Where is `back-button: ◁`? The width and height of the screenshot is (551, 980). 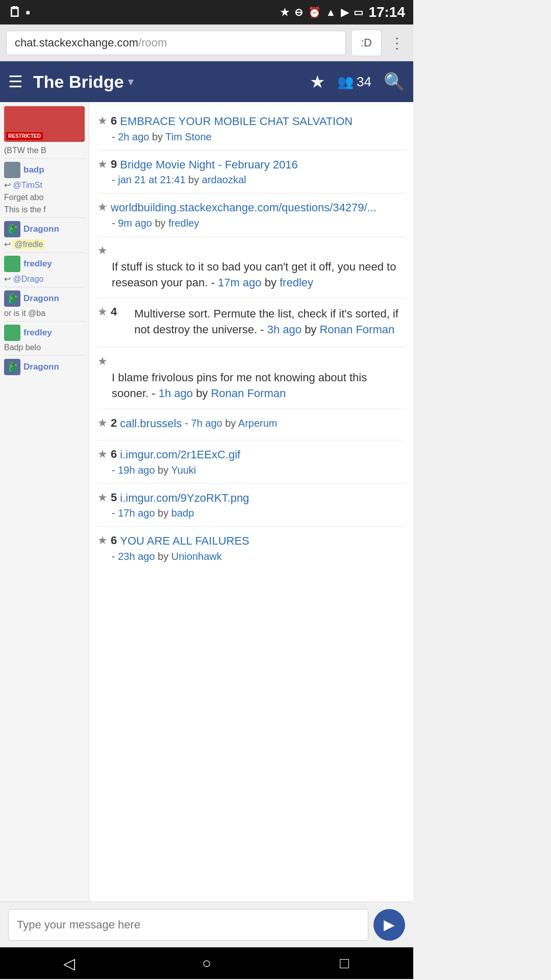
back-button: ◁ is located at coordinates (69, 963).